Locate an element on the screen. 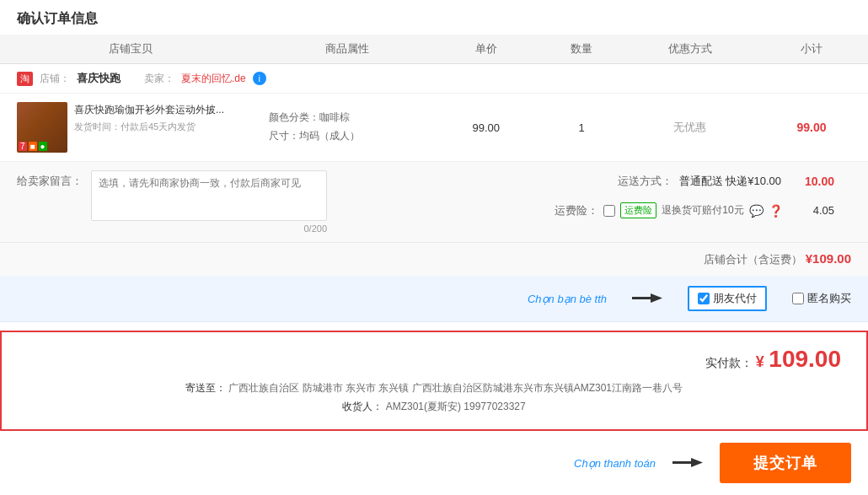  product-title: 喜庆快跑瑜伽开衫外套运动外披... is located at coordinates (149, 110).